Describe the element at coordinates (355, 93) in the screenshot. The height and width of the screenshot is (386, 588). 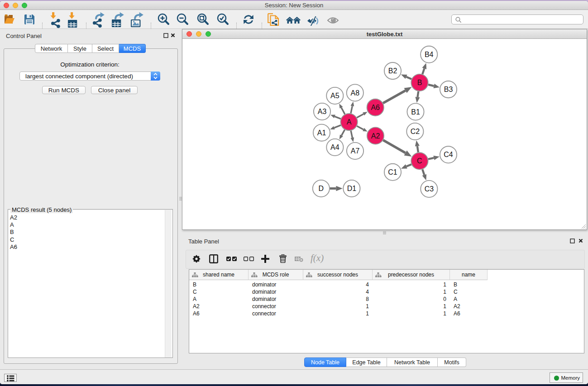
I see `svg-text: A8` at that location.